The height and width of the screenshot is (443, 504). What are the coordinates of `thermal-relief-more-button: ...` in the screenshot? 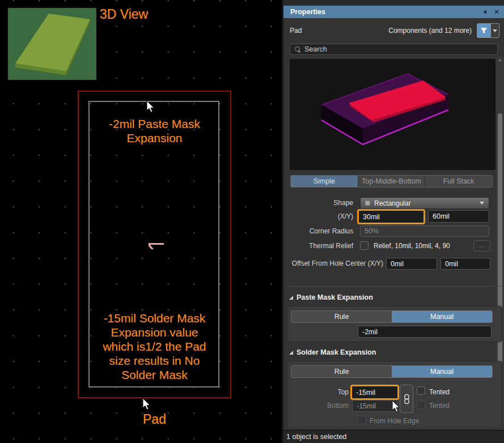 It's located at (482, 246).